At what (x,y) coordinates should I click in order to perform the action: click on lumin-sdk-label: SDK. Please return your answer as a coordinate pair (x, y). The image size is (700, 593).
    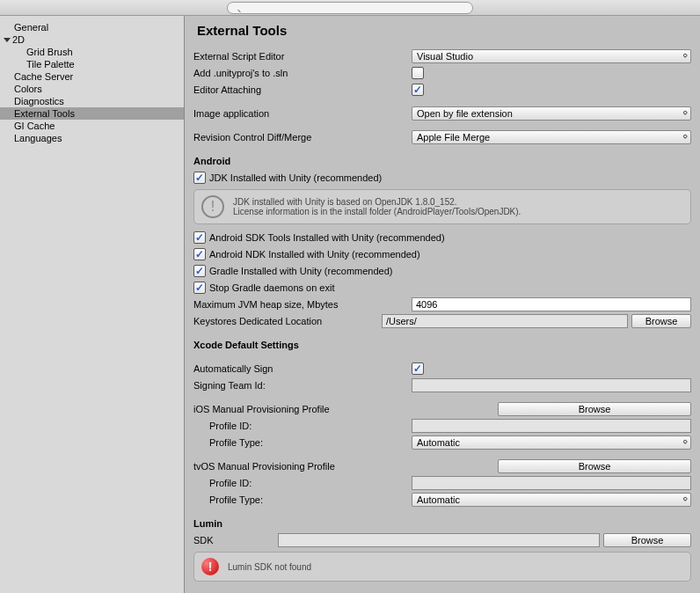
    Looking at the image, I should click on (236, 540).